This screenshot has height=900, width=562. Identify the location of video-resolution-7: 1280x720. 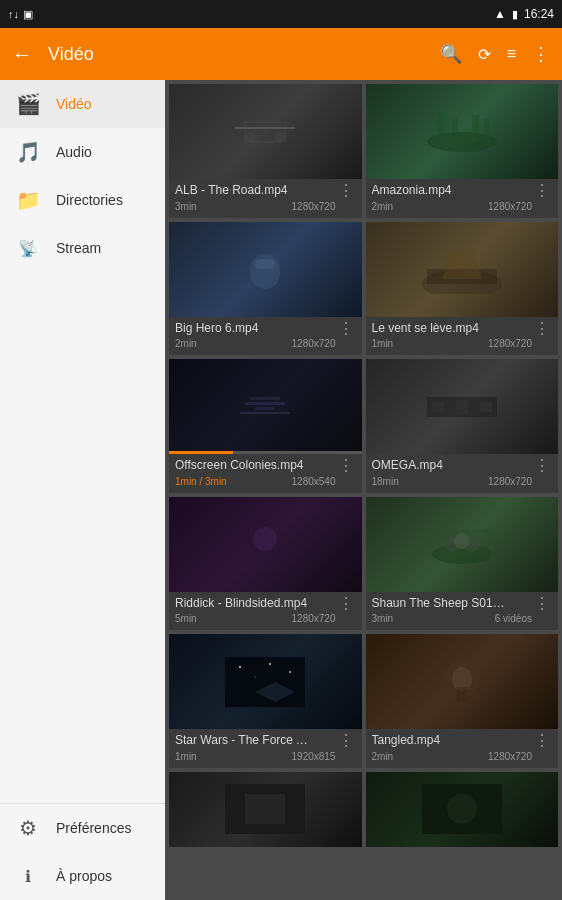
(314, 618).